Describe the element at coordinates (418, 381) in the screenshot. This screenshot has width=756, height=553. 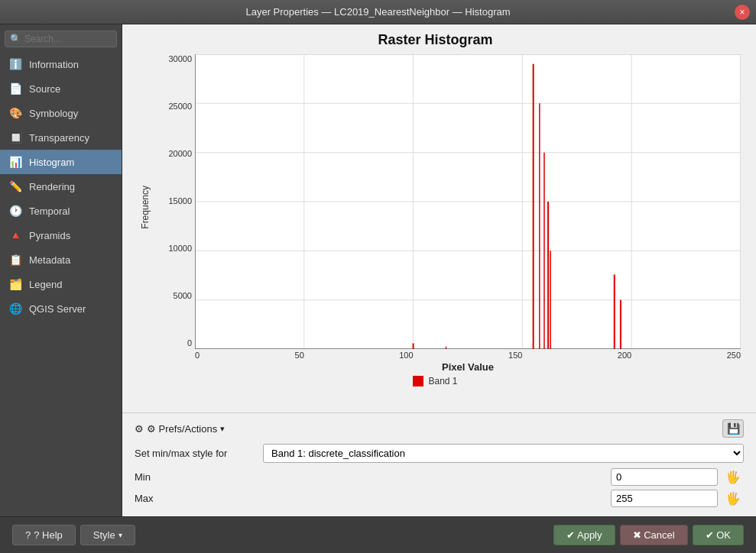
I see `legend-color-box` at that location.